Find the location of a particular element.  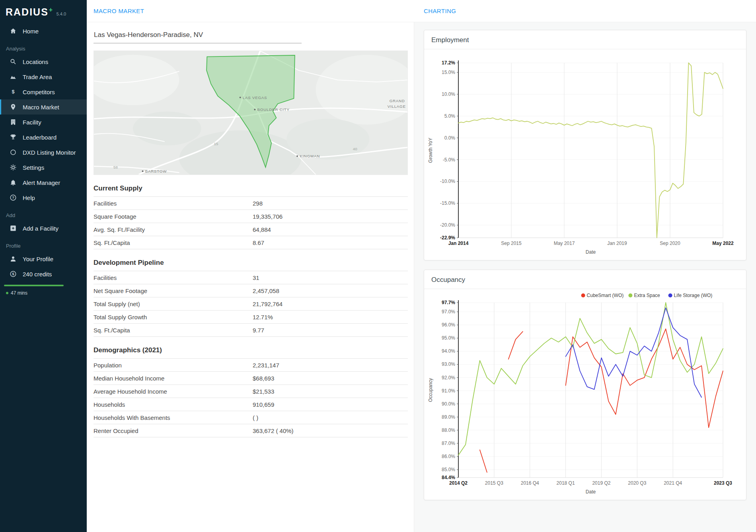

x-tick-label: May 2017 is located at coordinates (564, 243).